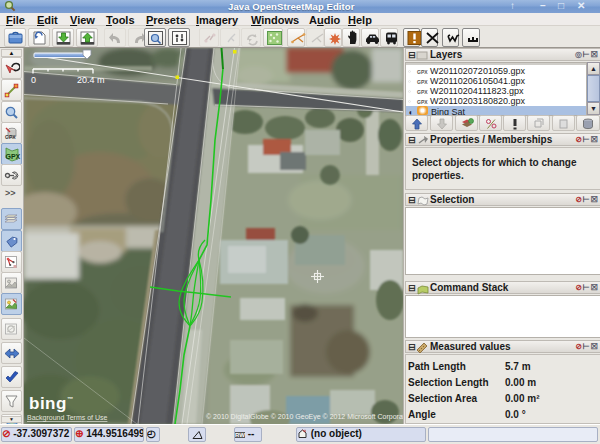  I want to click on svg-text: 20.4 m, so click(91, 80).